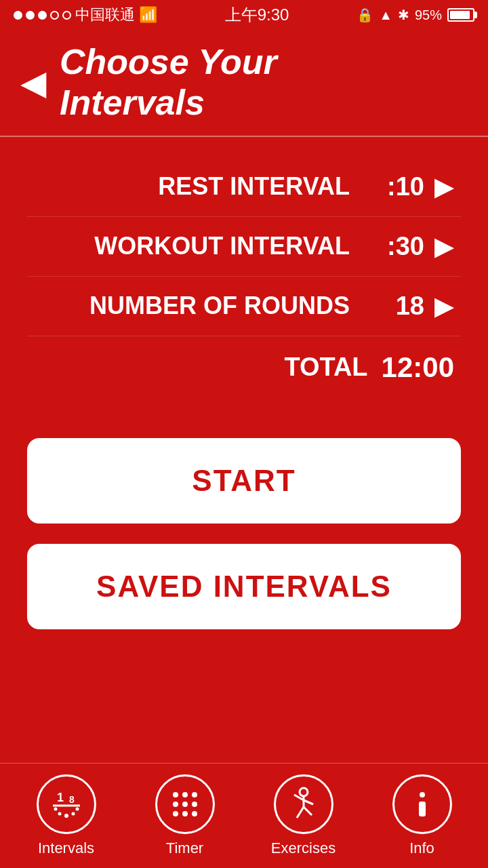 This screenshot has width=488, height=868. What do you see at coordinates (461, 15) in the screenshot?
I see `battery-icon` at bounding box center [461, 15].